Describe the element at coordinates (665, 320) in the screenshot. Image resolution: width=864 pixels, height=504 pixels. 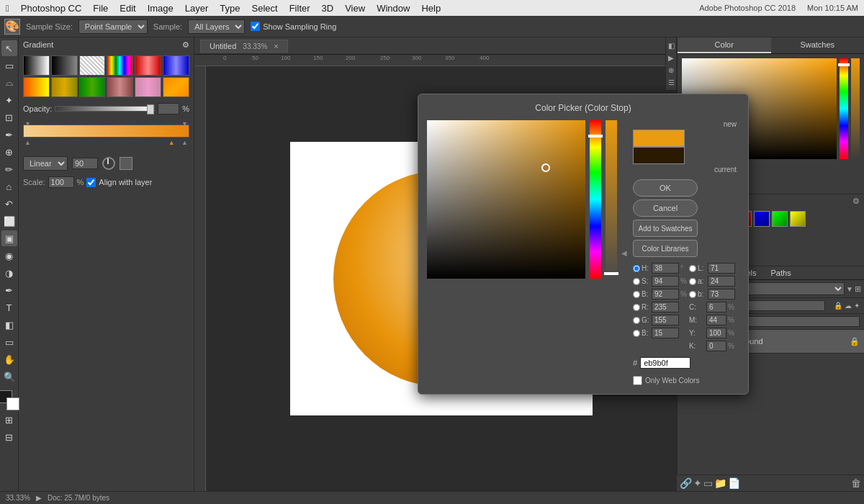
I see `g-input` at that location.